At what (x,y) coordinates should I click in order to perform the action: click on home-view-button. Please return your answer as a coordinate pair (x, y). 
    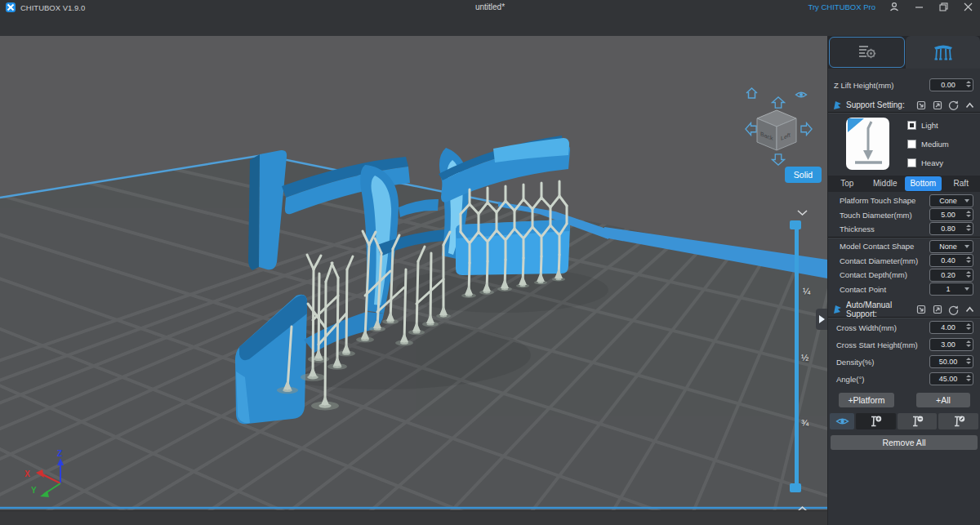
    Looking at the image, I should click on (751, 95).